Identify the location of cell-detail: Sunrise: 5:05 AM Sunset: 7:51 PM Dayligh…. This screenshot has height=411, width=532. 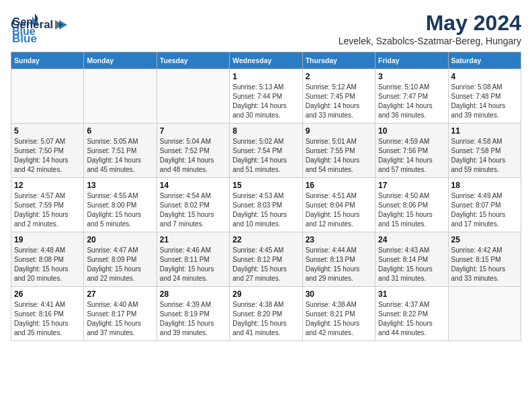
(120, 156).